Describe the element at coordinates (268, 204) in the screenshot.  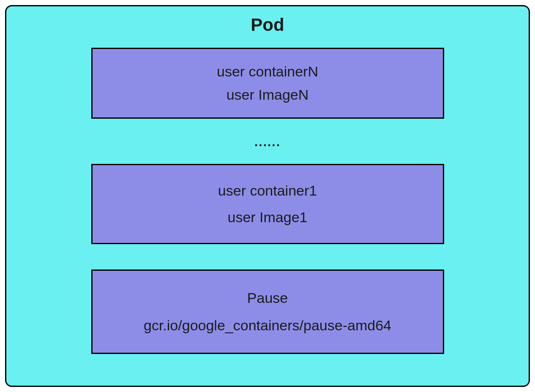
I see `user-container-1-box: user container1 user Image1` at that location.